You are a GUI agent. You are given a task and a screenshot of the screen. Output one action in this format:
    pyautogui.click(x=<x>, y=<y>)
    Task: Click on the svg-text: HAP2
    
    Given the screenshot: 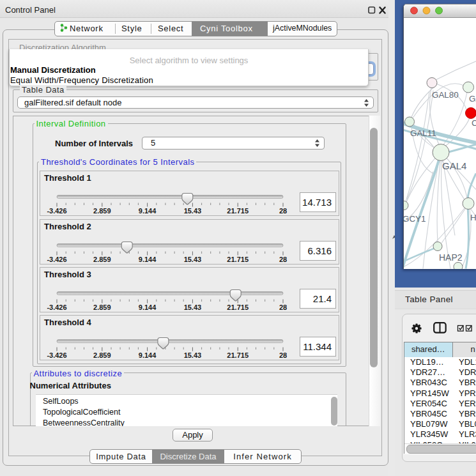 What is the action you would take?
    pyautogui.click(x=451, y=257)
    